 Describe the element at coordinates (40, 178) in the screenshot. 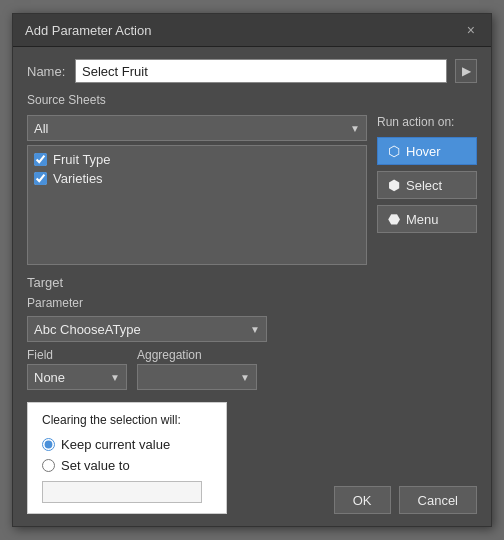

I see `varieties-checkbox` at that location.